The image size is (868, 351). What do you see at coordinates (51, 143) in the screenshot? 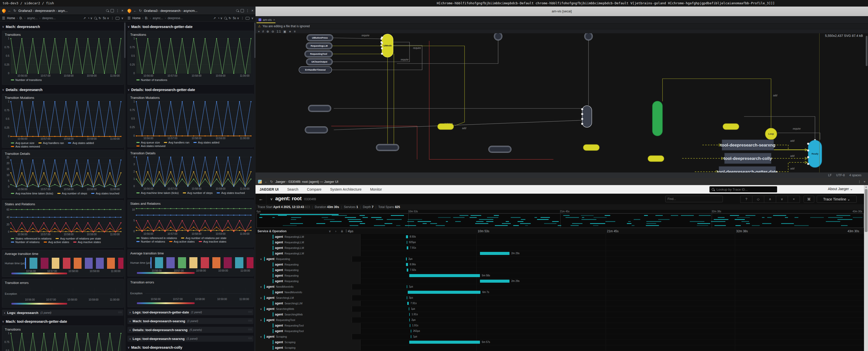
I see `legend-item: Avg handlers ran` at bounding box center [51, 143].